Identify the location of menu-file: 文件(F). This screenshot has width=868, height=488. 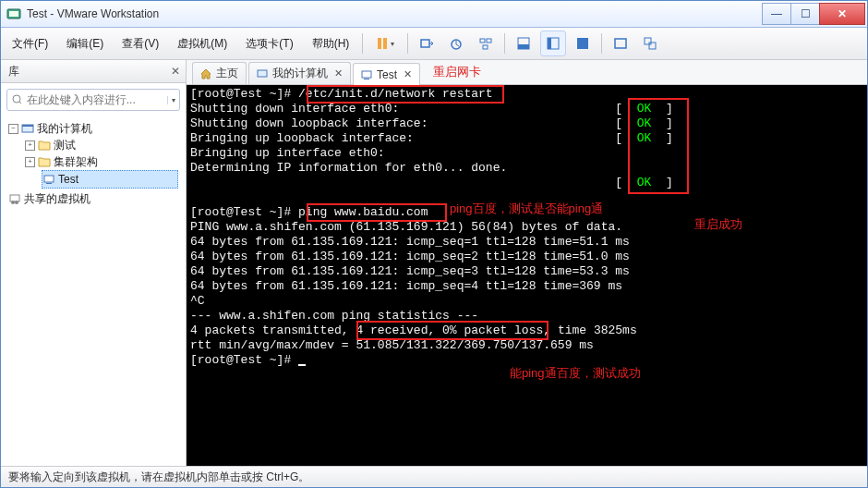
(30, 44).